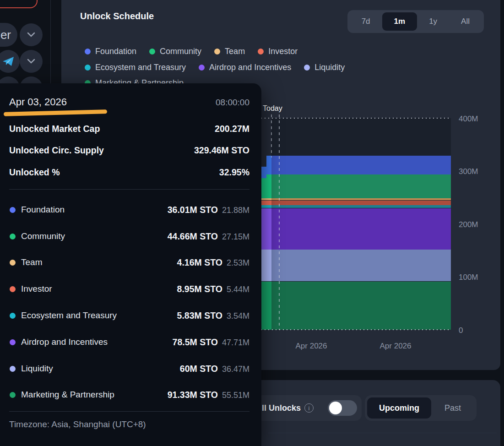 Image resolution: width=504 pixels, height=446 pixels. Describe the element at coordinates (342, 408) in the screenshot. I see `unlocks-toggle` at that location.